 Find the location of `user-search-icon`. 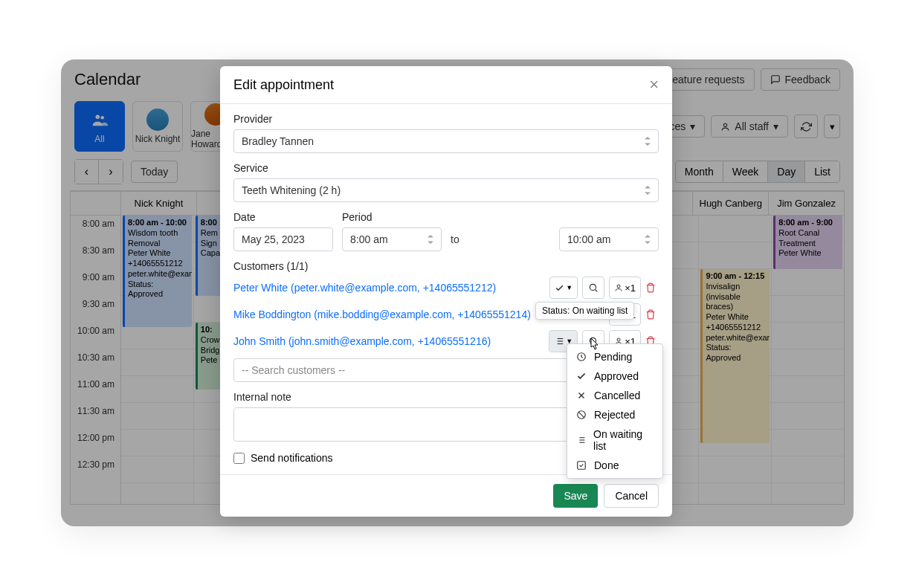

user-search-icon is located at coordinates (593, 288).